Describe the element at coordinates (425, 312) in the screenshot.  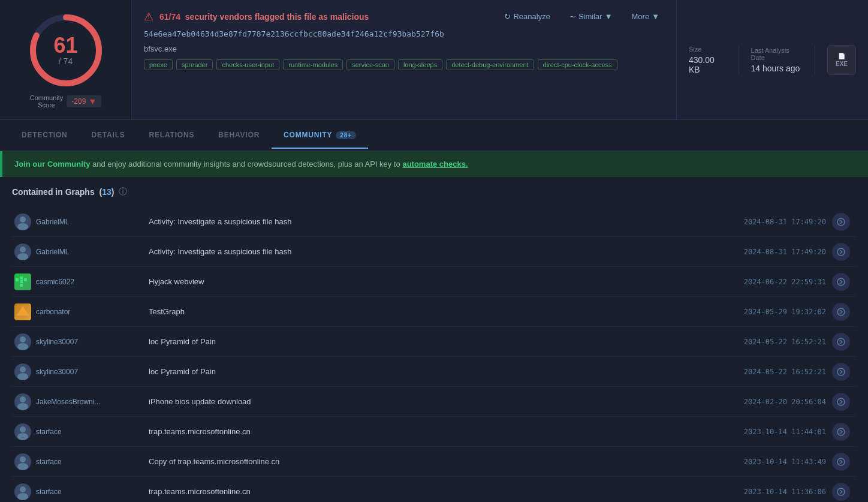
I see `graph-name: TestGraph` at that location.